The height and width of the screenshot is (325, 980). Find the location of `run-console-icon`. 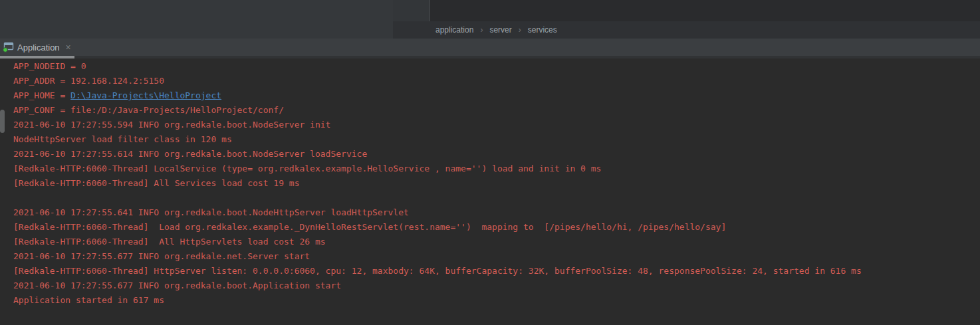

run-console-icon is located at coordinates (8, 47).